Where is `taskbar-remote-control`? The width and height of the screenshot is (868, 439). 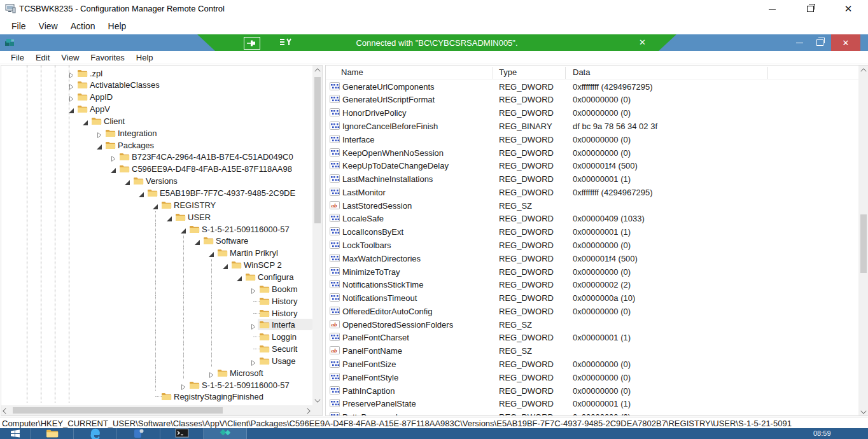 taskbar-remote-control is located at coordinates (225, 434).